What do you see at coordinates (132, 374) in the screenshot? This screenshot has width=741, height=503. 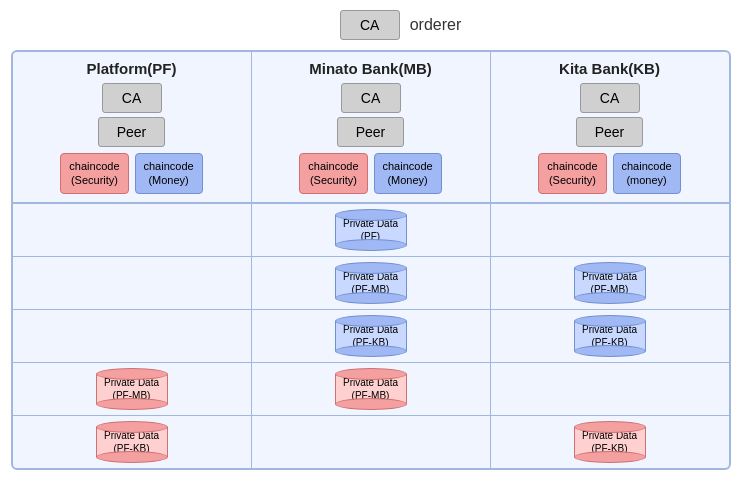 I see `cylinder-pfmb-pf-top` at bounding box center [132, 374].